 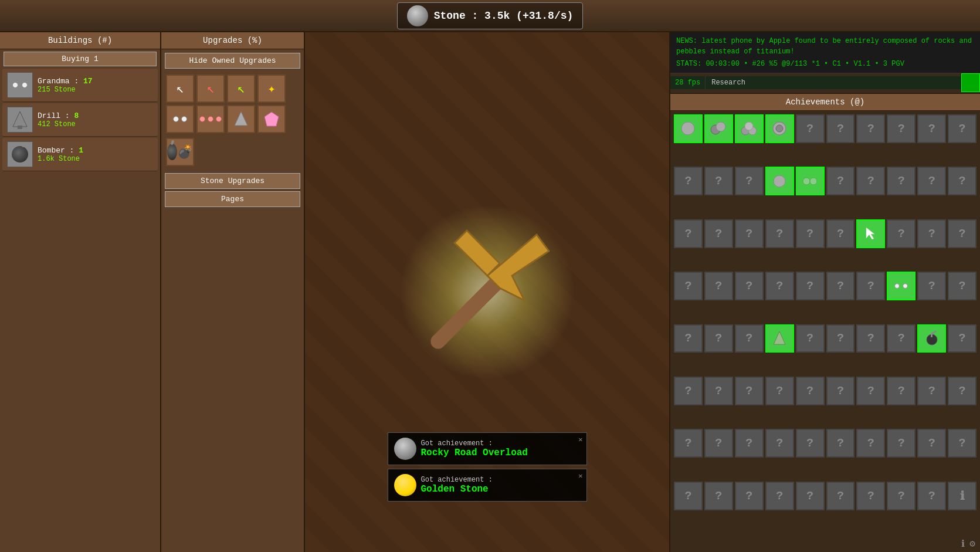 I want to click on achievement-cell-15: ?, so click(x=841, y=181).